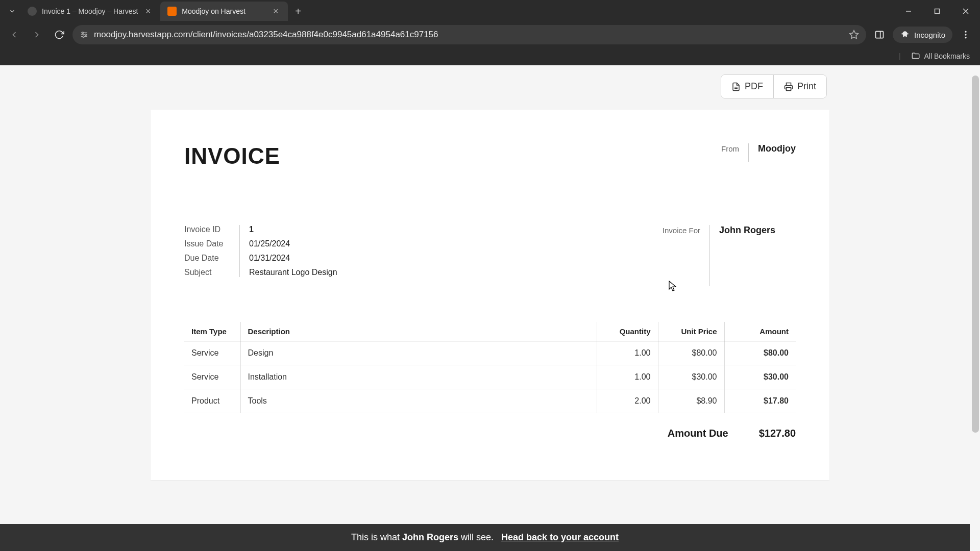 Image resolution: width=980 pixels, height=551 pixels. What do you see at coordinates (681, 230) in the screenshot?
I see `for-label: Invoice For` at bounding box center [681, 230].